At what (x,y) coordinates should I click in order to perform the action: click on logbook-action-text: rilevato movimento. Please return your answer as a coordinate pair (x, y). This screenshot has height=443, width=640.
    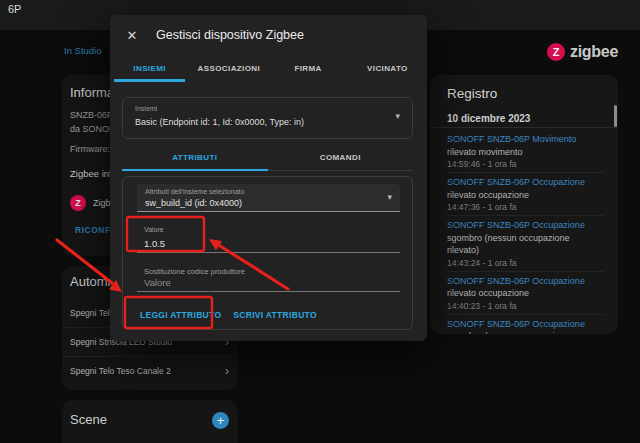
    Looking at the image, I should click on (485, 152).